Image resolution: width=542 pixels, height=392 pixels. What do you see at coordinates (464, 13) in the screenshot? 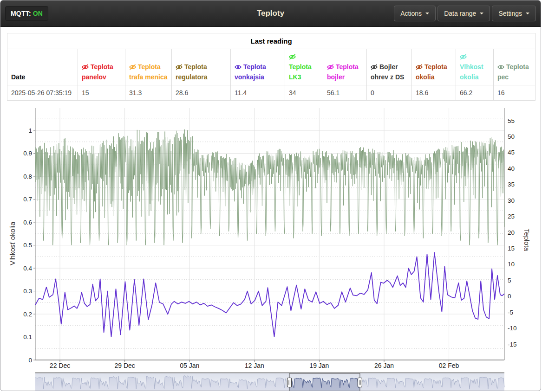
I see `data-range-button: Data range` at bounding box center [464, 13].